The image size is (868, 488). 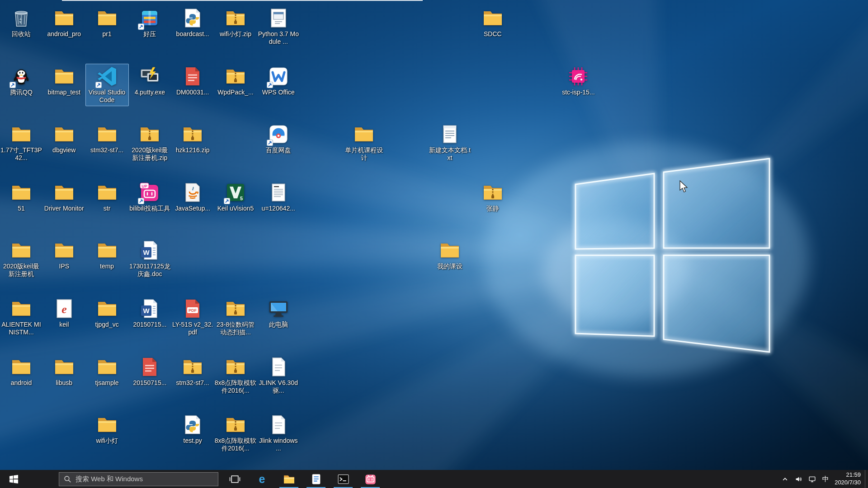 I want to click on reddoc-icon, so click(x=150, y=367).